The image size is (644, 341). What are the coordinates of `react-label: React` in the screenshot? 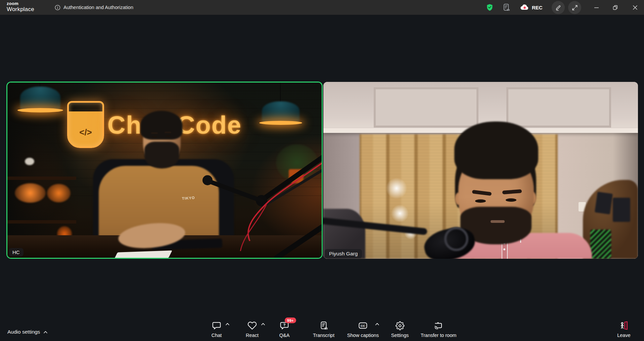 It's located at (252, 335).